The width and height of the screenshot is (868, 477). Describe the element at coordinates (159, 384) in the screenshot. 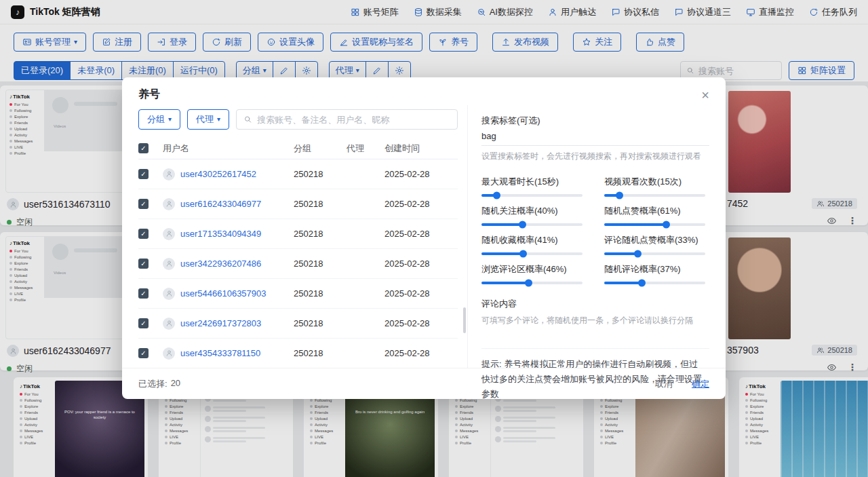

I see `selected-count: 已选择:20` at that location.